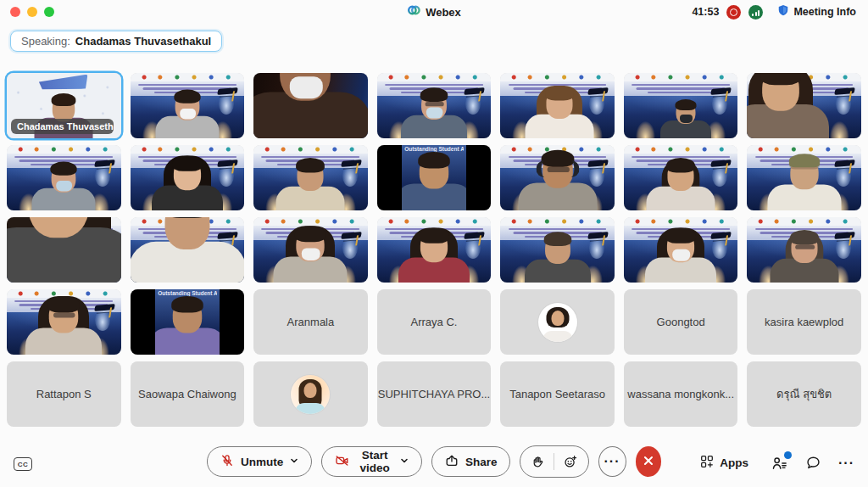 Image resolution: width=868 pixels, height=487 pixels. What do you see at coordinates (434, 12) in the screenshot?
I see `title-bar: Webex 41:53 Meeting Info` at bounding box center [434, 12].